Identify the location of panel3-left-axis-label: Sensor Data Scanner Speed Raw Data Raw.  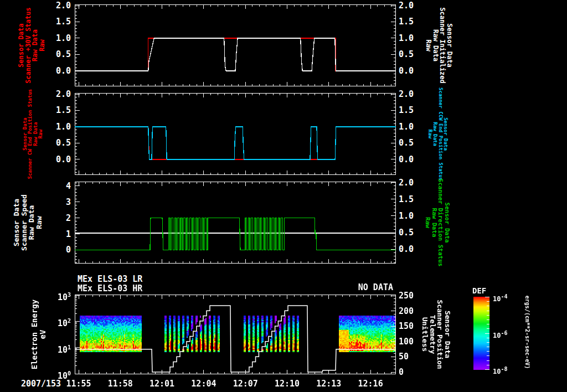
(28, 223).